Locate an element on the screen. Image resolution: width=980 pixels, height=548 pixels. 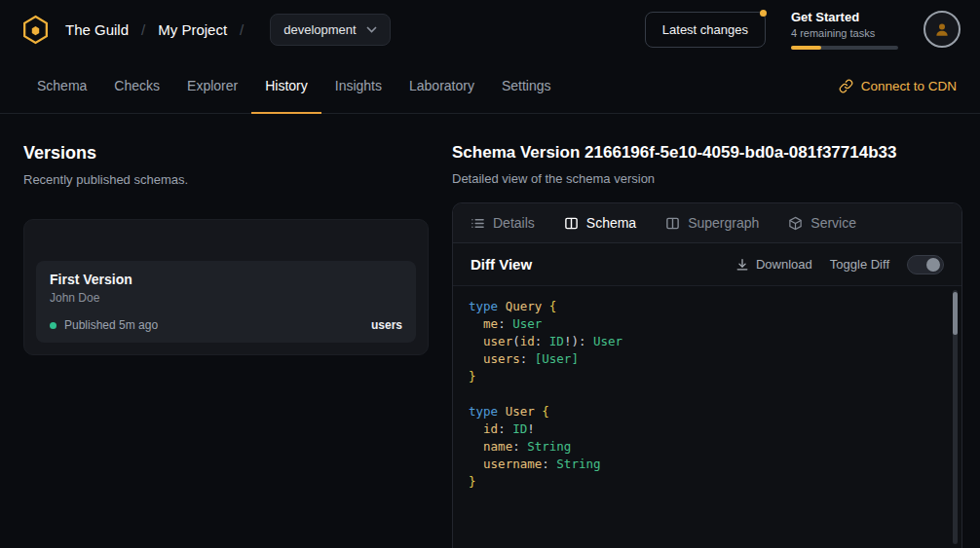
user-menu-button is located at coordinates (942, 29).